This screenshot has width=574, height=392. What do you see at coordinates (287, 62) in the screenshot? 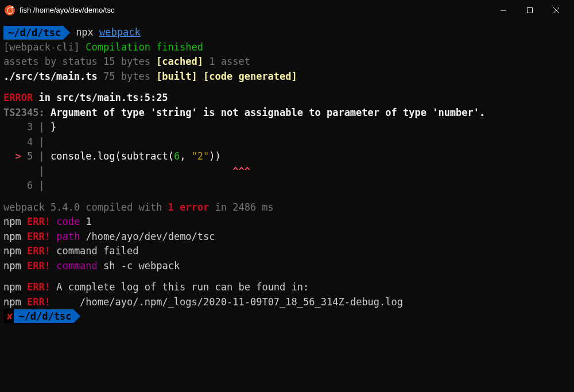
I see `assets-line: assets by status 15 bytes [cached] 1 ass…` at bounding box center [287, 62].